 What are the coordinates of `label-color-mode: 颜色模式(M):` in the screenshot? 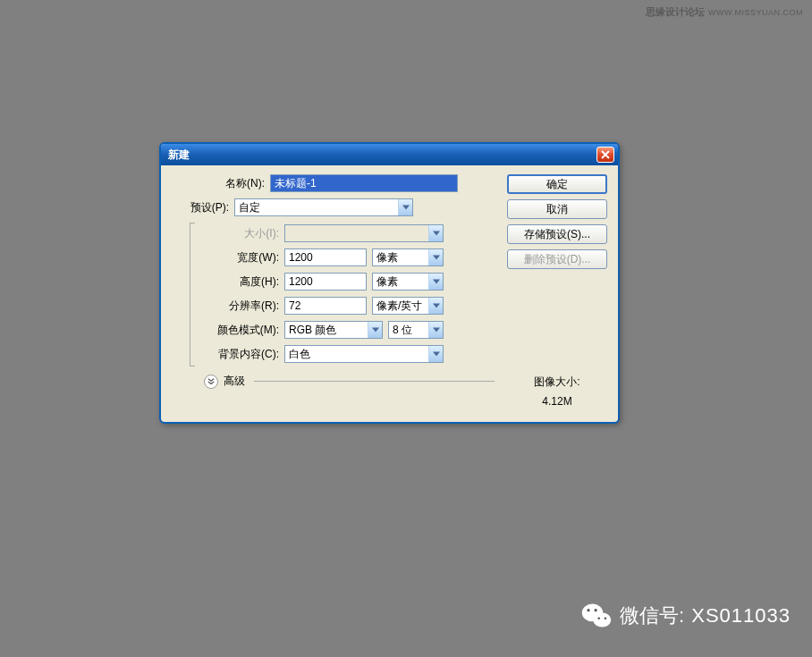 It's located at (238, 331).